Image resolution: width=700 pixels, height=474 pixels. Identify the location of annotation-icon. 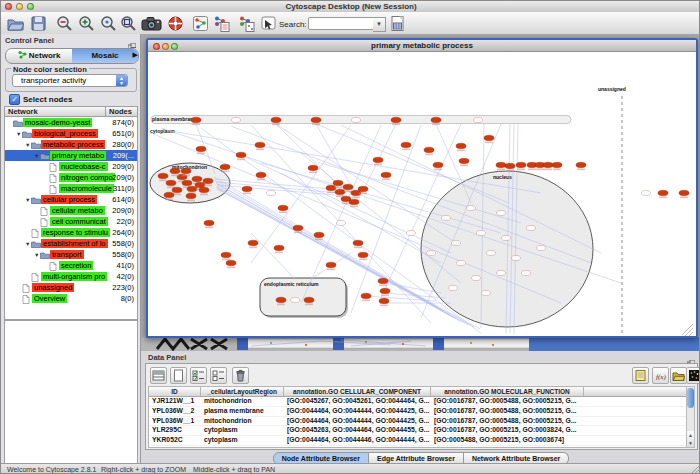
(268, 24).